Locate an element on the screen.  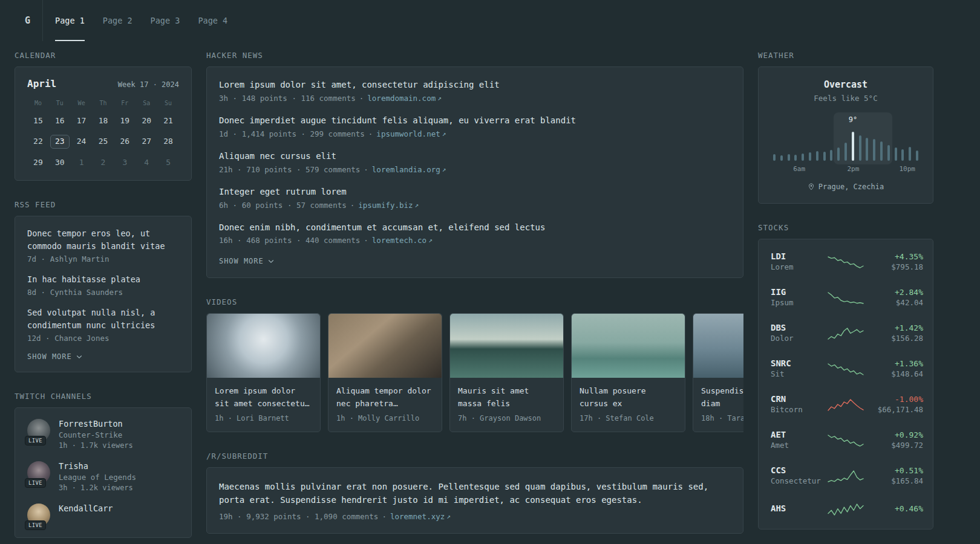
stock-ticker: CRN is located at coordinates (799, 399).